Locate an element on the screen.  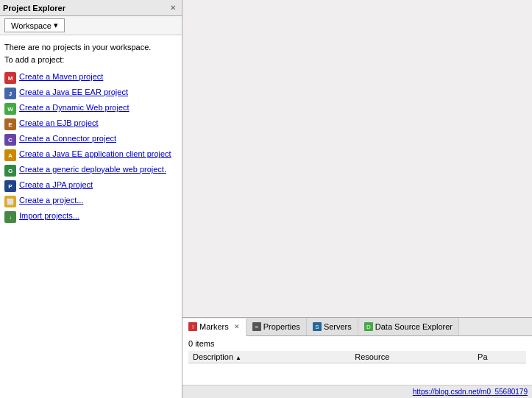
link-generic-web: GCreate a generic deployable web project… is located at coordinates (91, 171).